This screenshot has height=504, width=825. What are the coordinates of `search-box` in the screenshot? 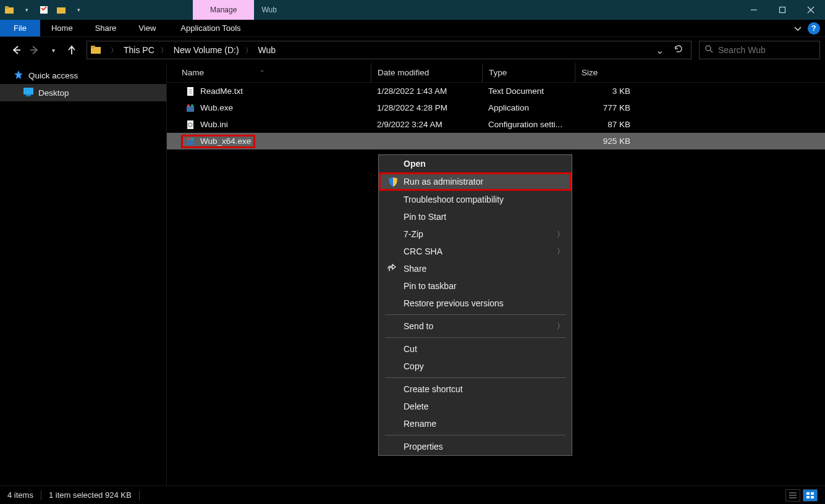 It's located at (759, 50).